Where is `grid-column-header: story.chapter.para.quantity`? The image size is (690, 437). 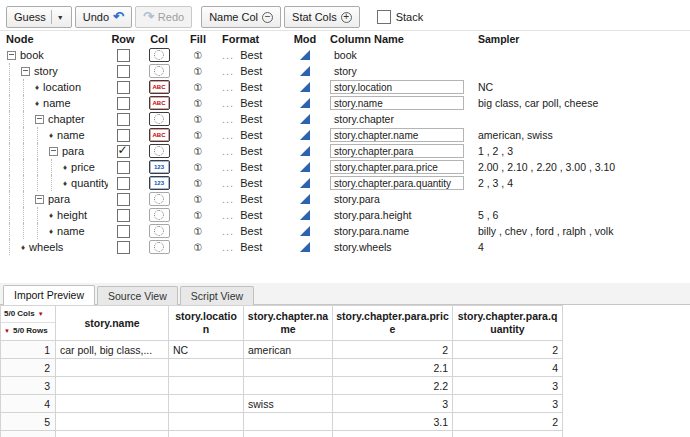
grid-column-header: story.chapter.para.quantity is located at coordinates (508, 324).